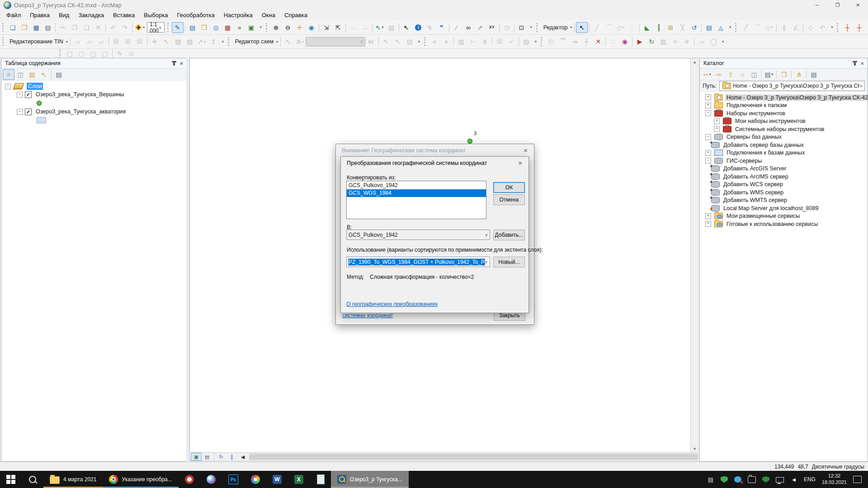  What do you see at coordinates (207, 457) in the screenshot?
I see `layout-view-button: ▤` at bounding box center [207, 457].